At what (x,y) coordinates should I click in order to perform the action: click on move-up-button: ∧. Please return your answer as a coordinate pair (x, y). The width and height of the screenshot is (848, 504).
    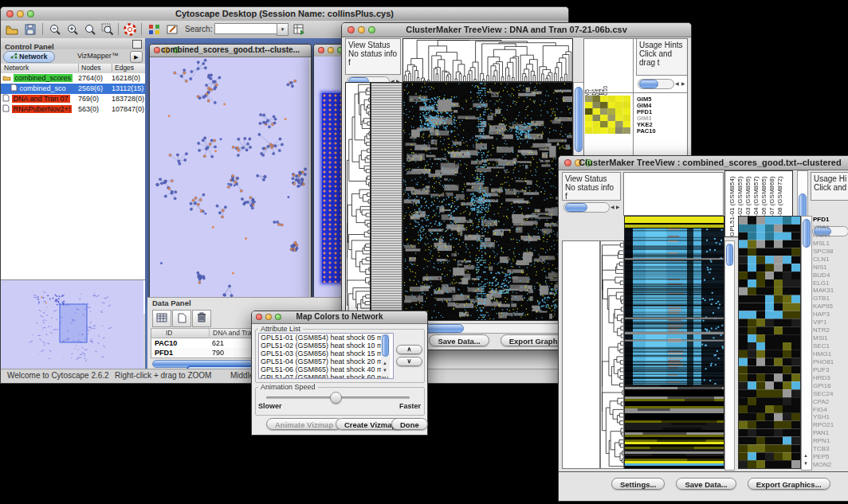
    Looking at the image, I should click on (410, 350).